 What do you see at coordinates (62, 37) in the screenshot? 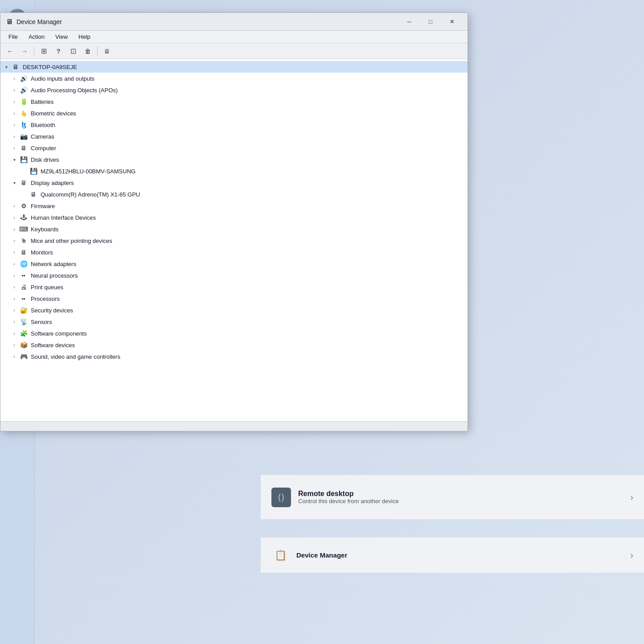
I see `menu-view: View` at bounding box center [62, 37].